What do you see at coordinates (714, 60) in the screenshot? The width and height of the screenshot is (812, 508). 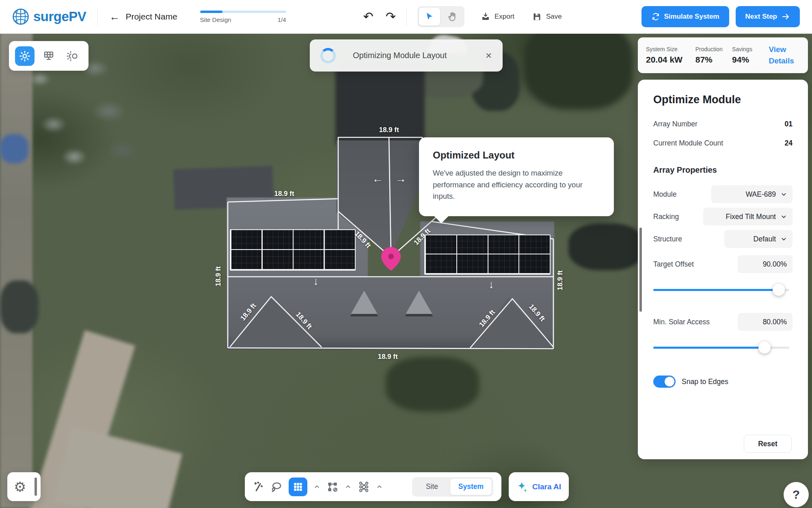 I see `stat-value: 87%` at bounding box center [714, 60].